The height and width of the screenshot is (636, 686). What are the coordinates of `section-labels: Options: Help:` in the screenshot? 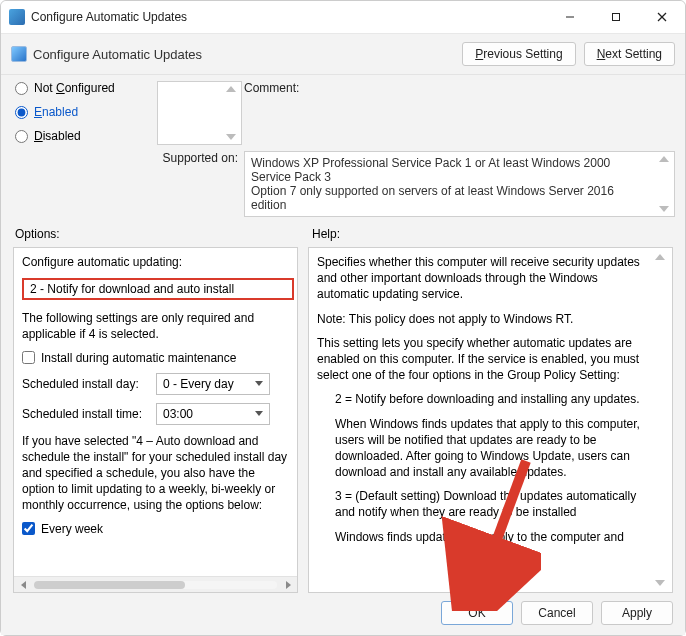 It's located at (343, 234).